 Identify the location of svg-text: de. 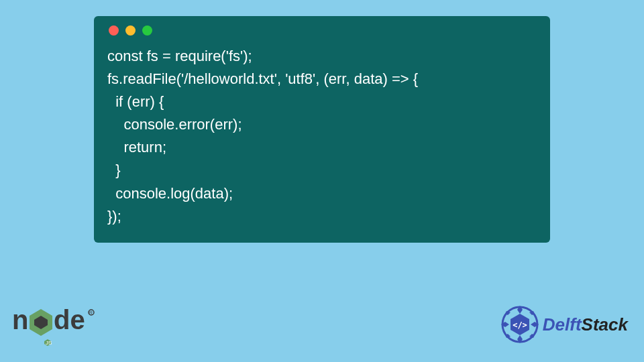
(70, 320).